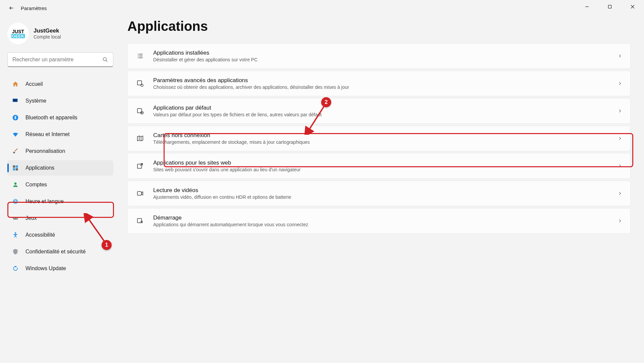 Image resolution: width=644 pixels, height=363 pixels. I want to click on system-icon, so click(15, 101).